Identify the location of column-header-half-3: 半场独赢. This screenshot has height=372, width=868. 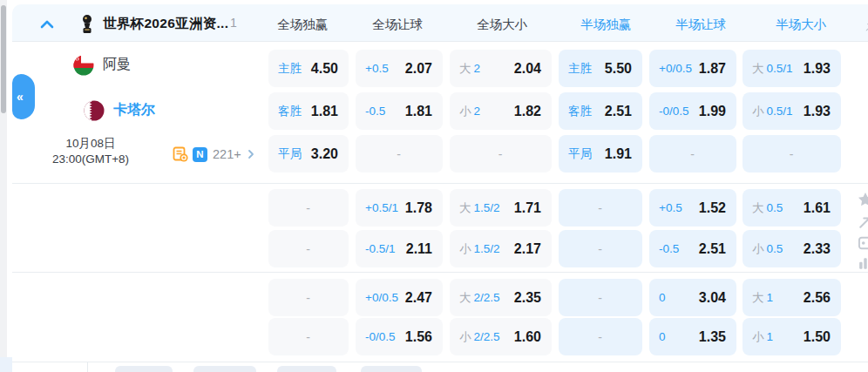
(606, 24).